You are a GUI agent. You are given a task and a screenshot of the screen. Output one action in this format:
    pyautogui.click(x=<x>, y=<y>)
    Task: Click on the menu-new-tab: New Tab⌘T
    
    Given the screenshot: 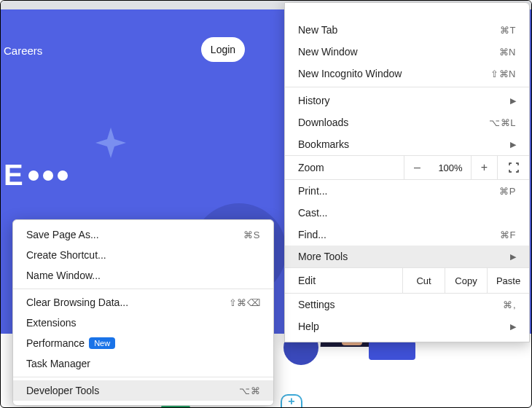 What is the action you would take?
    pyautogui.click(x=407, y=30)
    